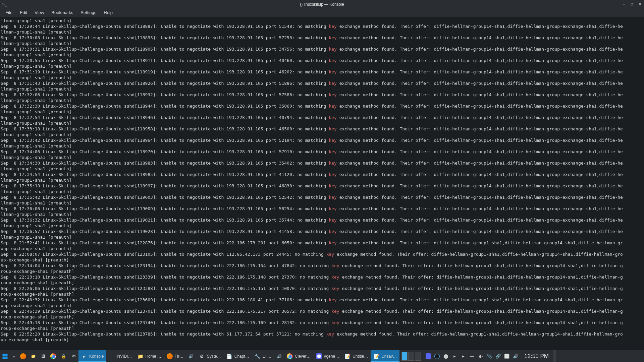 The height and width of the screenshot is (362, 644). What do you see at coordinates (43, 356) in the screenshot?
I see `launcher-image: 🖼` at bounding box center [43, 356].